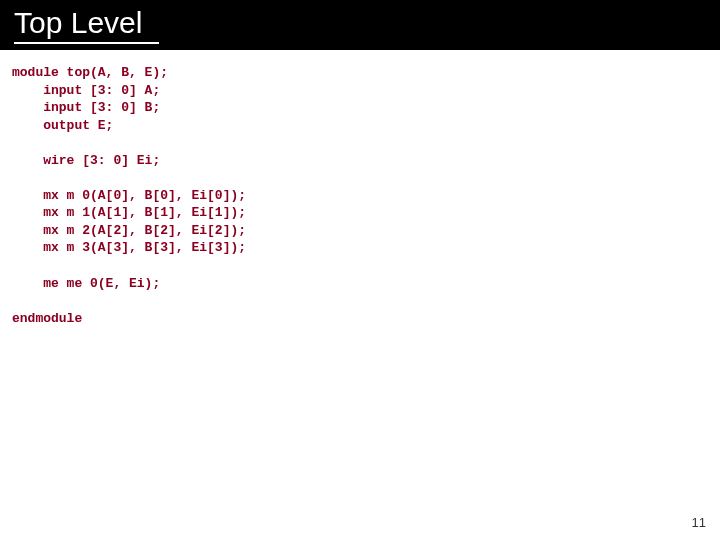 Image resolution: width=720 pixels, height=540 pixels. What do you see at coordinates (129, 212) in the screenshot?
I see `code-line: mx m 1(A[1], B[1], Ei[1]);` at bounding box center [129, 212].